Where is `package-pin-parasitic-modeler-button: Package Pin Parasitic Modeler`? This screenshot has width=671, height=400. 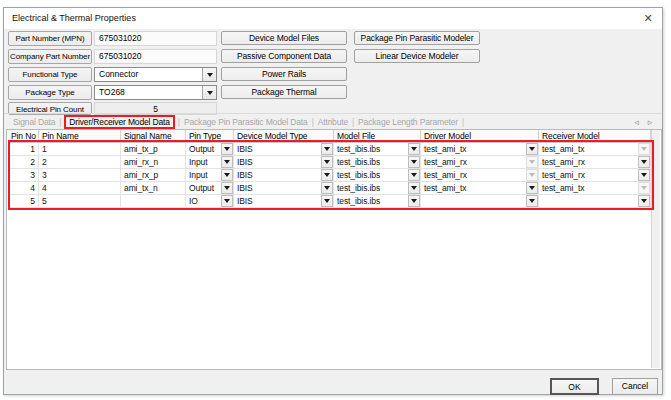 package-pin-parasitic-modeler-button: Package Pin Parasitic Modeler is located at coordinates (417, 38).